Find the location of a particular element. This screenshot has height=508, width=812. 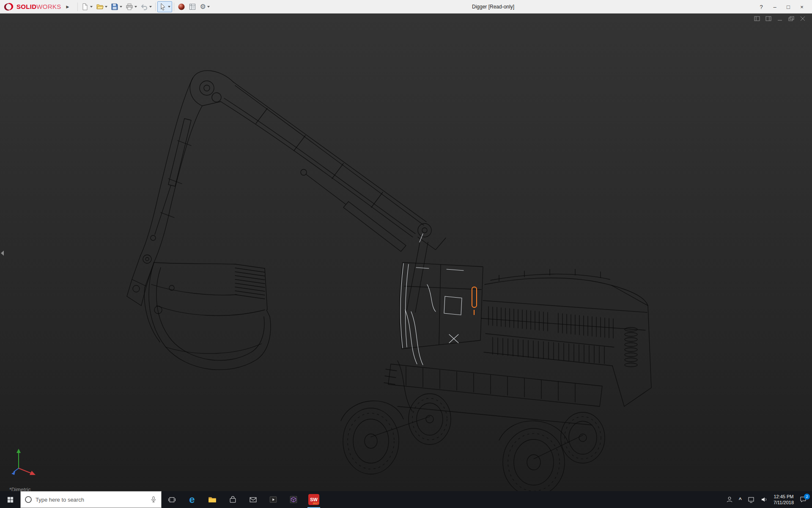

search-input is located at coordinates (91, 500).